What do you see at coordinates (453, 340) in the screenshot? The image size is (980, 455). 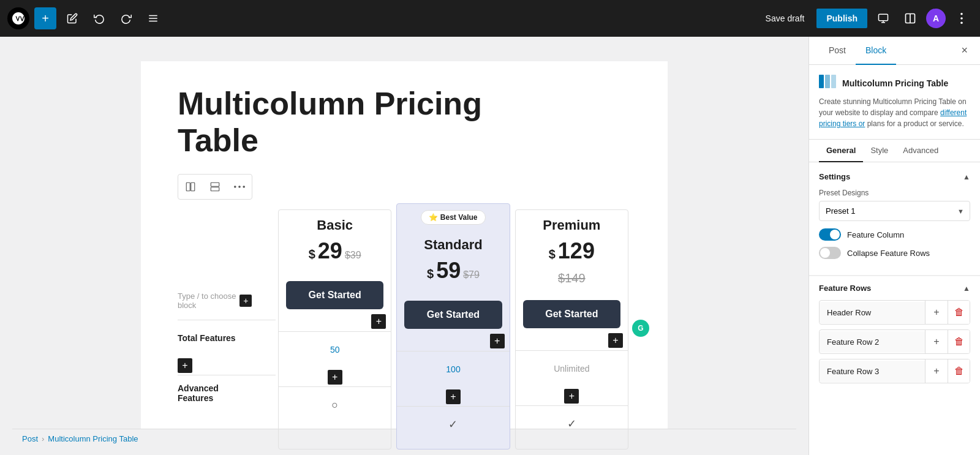 I see `col-add-row-standard: +` at bounding box center [453, 340].